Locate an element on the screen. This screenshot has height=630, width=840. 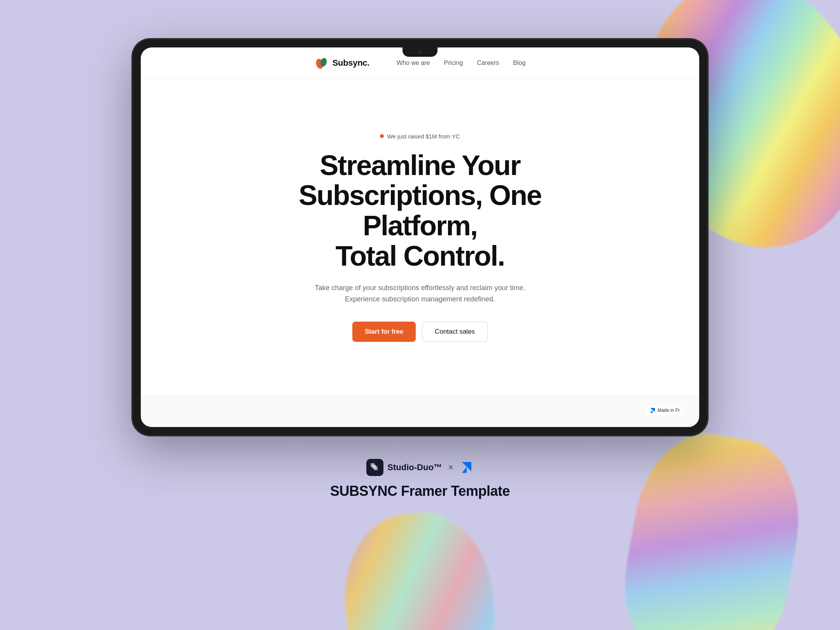
camera-lens is located at coordinates (420, 52).